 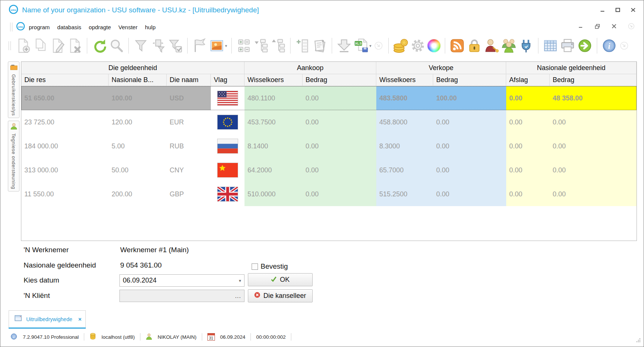 I want to click on go-next-button, so click(x=585, y=46).